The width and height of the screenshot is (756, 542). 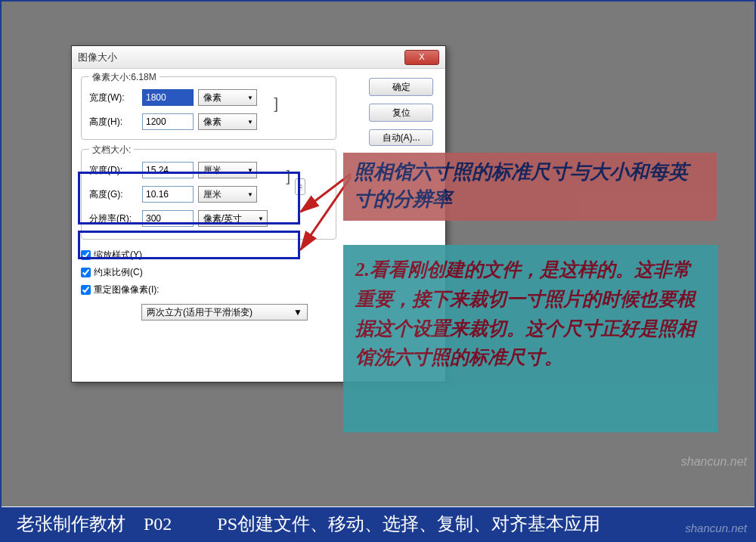 I want to click on close-icon: X, so click(x=422, y=57).